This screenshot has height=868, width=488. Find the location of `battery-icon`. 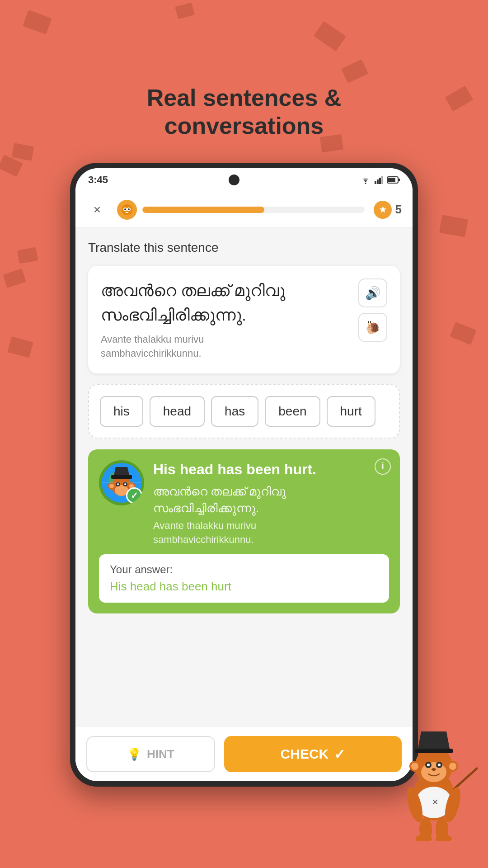

battery-icon is located at coordinates (394, 180).